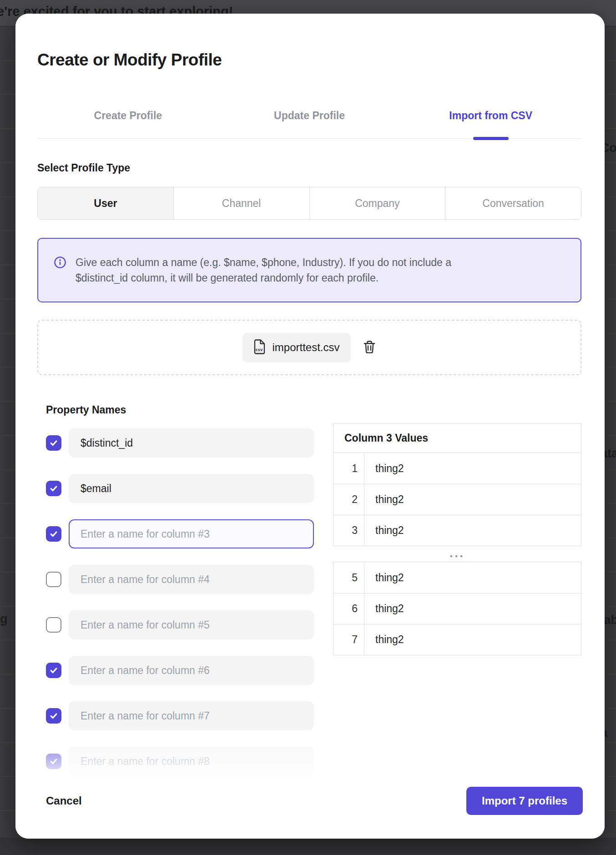  What do you see at coordinates (457, 530) in the screenshot?
I see `values-table-row: 3 thing2` at bounding box center [457, 530].